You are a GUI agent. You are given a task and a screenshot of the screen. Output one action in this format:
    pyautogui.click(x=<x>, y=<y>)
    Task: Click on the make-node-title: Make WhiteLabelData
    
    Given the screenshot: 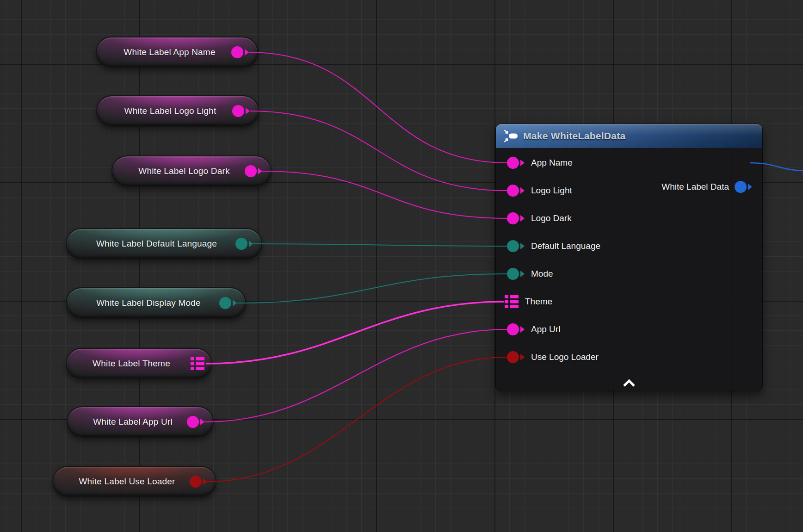 What is the action you would take?
    pyautogui.click(x=574, y=136)
    